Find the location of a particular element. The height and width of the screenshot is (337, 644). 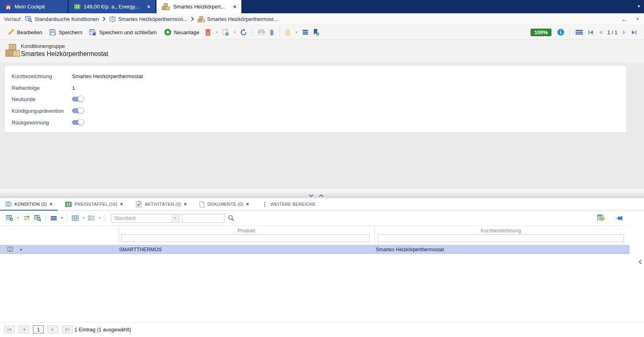

kurzbezeichnung-filter-input is located at coordinates (501, 238).